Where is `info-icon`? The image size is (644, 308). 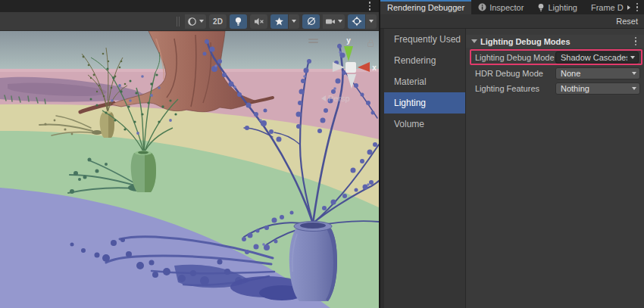
info-icon is located at coordinates (482, 8).